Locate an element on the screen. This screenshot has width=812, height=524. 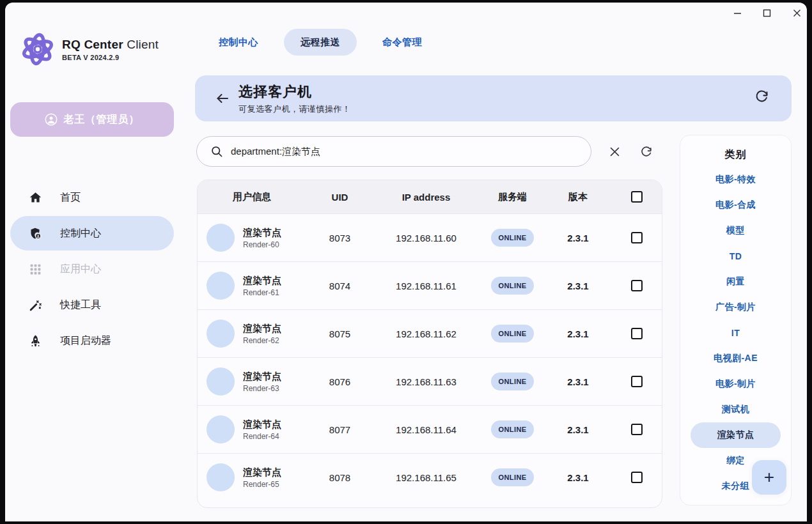
top-tab: 命令管理 is located at coordinates (402, 42).